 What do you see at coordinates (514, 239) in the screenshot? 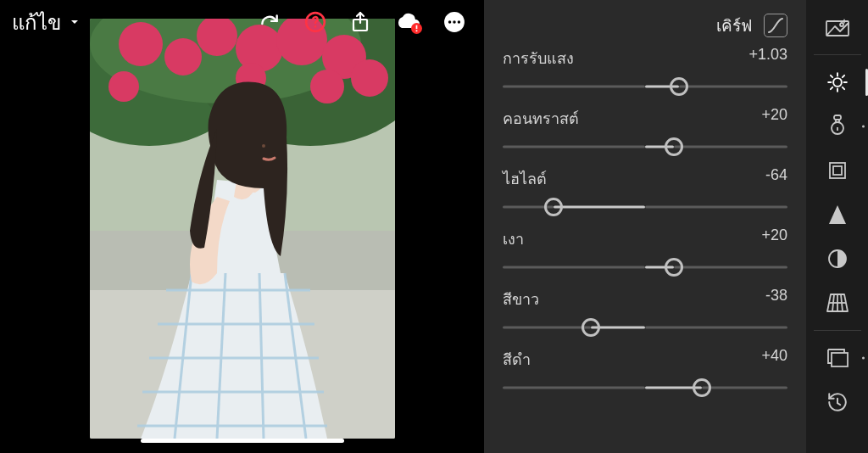
I see `slider-label: เงา` at bounding box center [514, 239].